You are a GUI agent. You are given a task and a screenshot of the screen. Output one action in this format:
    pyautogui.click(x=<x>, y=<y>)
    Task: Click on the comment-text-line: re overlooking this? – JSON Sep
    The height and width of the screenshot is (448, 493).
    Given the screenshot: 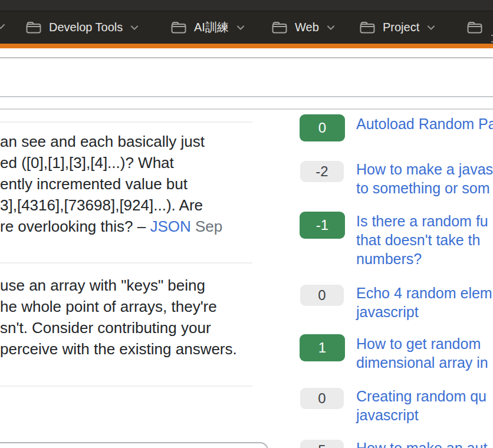 What is the action you would take?
    pyautogui.click(x=127, y=226)
    